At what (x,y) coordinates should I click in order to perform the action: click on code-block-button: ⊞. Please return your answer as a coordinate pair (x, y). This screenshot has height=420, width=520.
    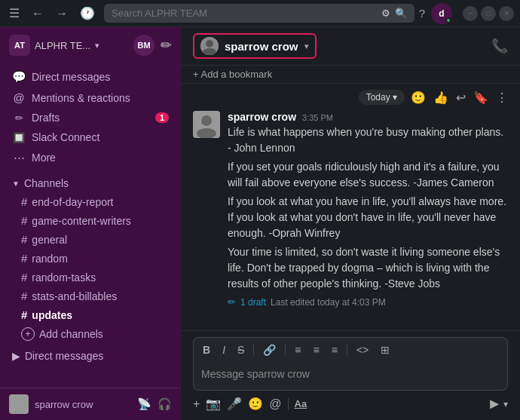
    Looking at the image, I should click on (385, 350).